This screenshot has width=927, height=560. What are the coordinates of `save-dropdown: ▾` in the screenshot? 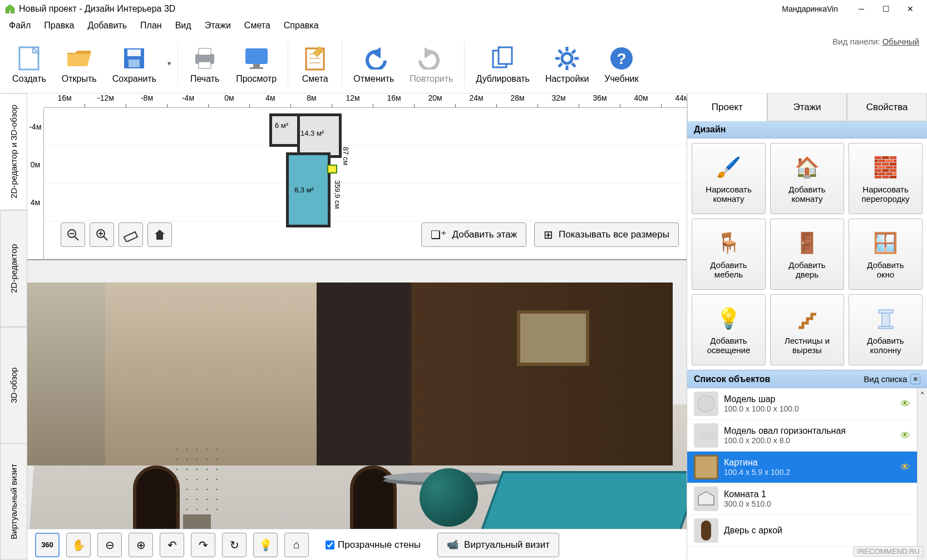 It's located at (169, 63).